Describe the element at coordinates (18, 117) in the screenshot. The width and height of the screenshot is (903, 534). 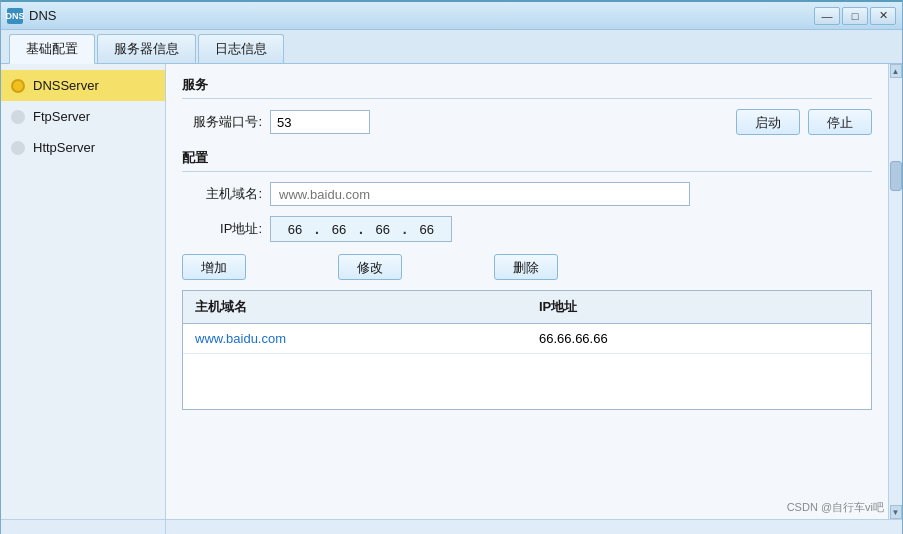
I see `ftp-dot` at that location.